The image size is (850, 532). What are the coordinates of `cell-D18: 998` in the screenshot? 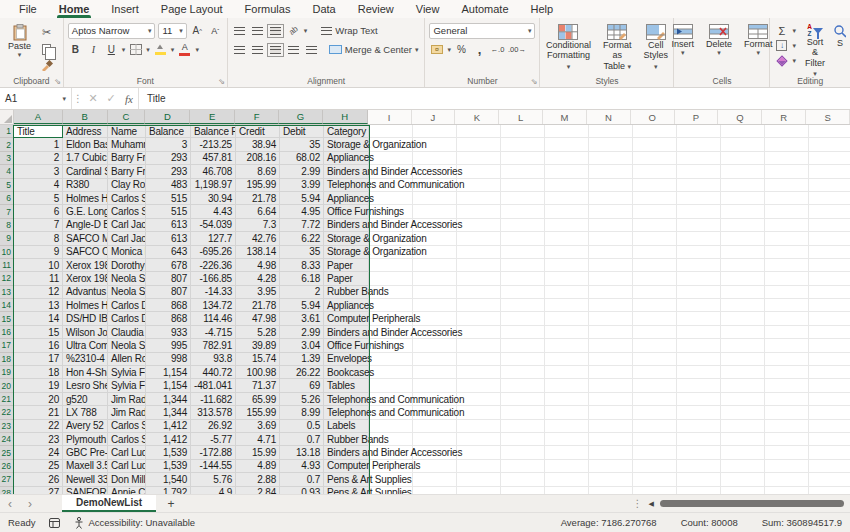 It's located at (168, 360).